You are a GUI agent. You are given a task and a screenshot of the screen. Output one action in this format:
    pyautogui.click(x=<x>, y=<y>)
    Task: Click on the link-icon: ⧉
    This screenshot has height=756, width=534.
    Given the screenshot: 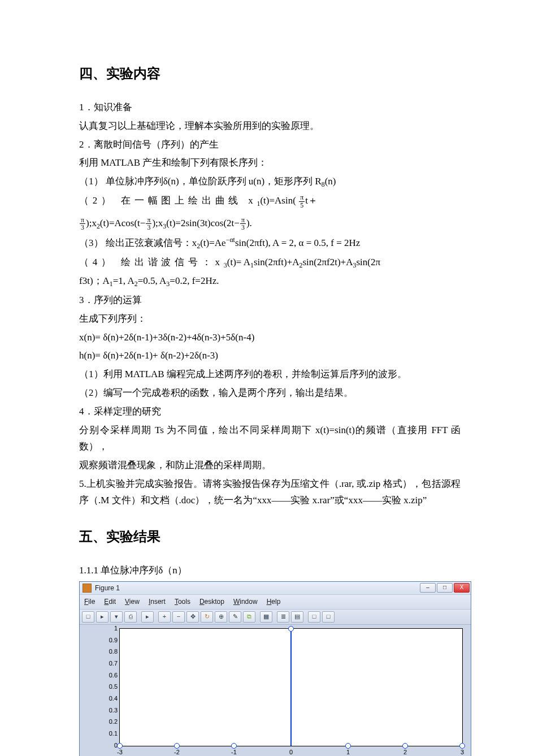 What is the action you would take?
    pyautogui.click(x=249, y=617)
    